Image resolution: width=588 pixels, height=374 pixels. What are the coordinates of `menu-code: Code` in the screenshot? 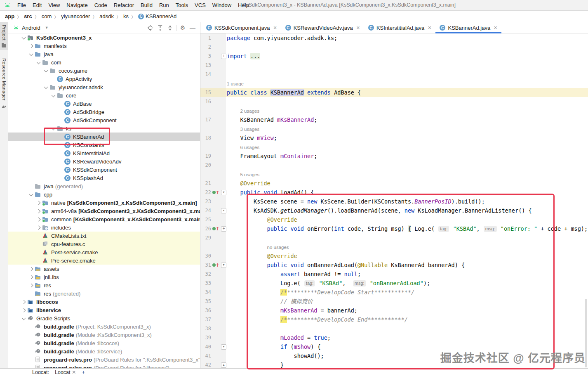 It's located at (101, 5).